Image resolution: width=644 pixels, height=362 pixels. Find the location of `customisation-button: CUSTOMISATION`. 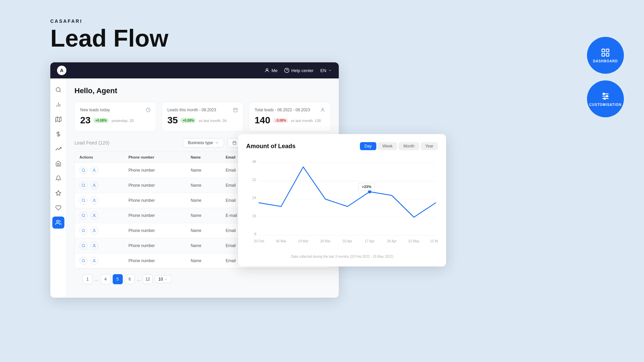

customisation-button: CUSTOMISATION is located at coordinates (605, 99).